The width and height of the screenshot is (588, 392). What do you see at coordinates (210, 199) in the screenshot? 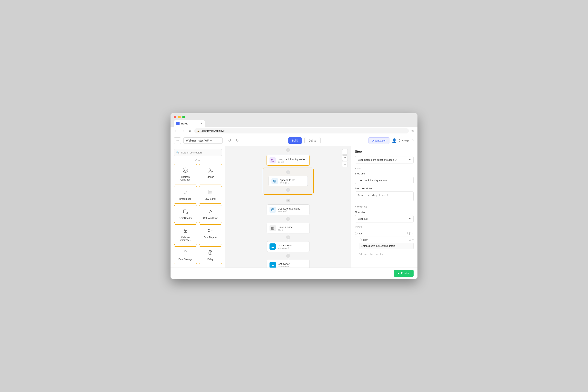
I see `csv-editor-label: CSV Editor` at bounding box center [210, 199].